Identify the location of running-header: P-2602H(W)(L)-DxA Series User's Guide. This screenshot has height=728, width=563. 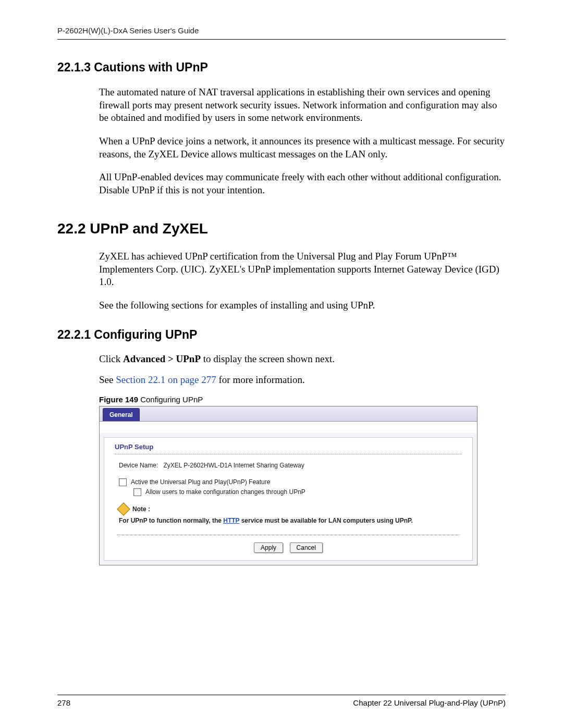
(282, 32).